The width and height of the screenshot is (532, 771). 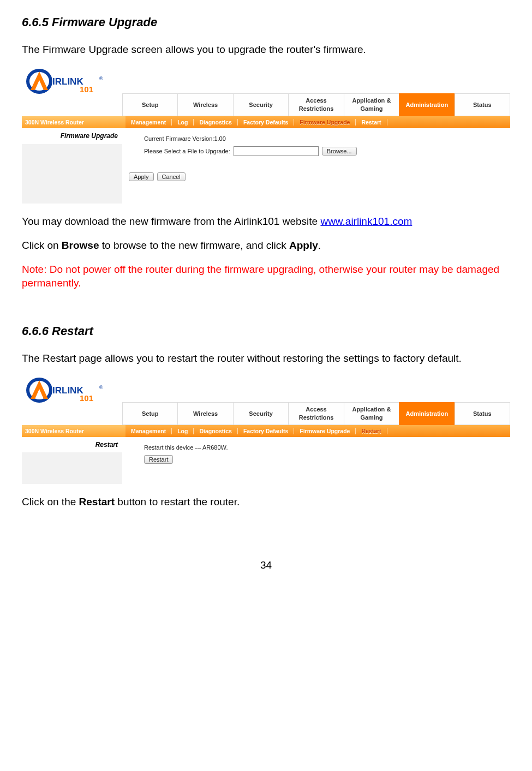 I want to click on apply-button: Apply, so click(x=141, y=177).